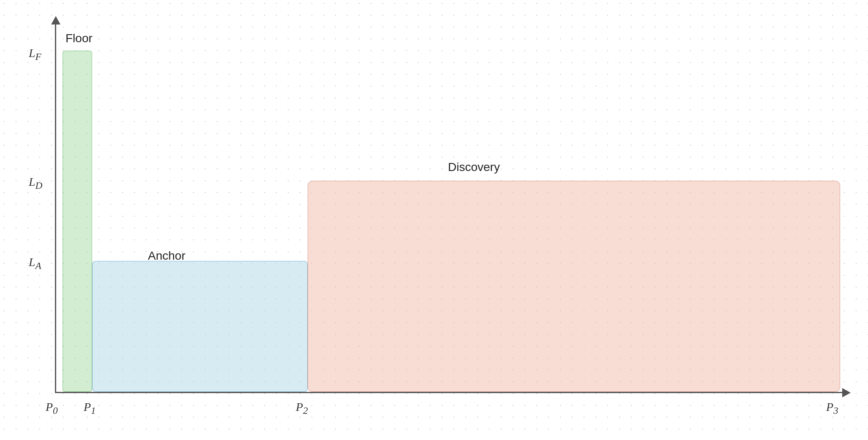  Describe the element at coordinates (77, 221) in the screenshot. I see `floor-bar` at that location.